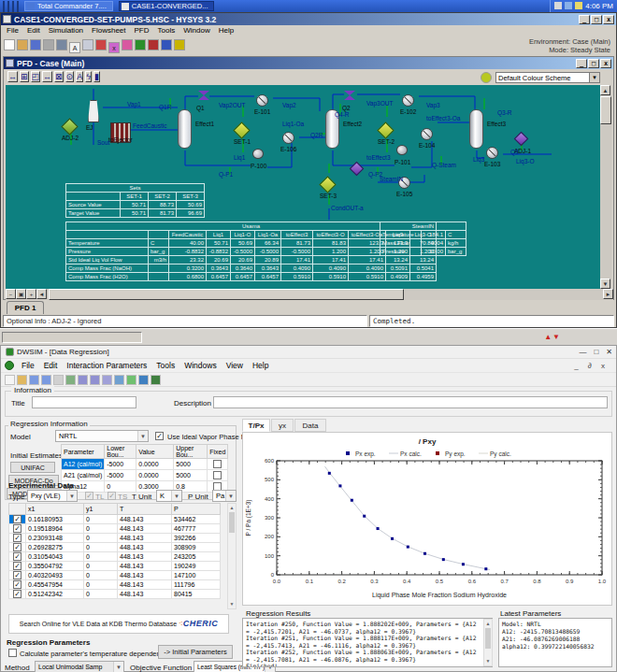 The height and width of the screenshot is (672, 617). What do you see at coordinates (486, 78) in the screenshot?
I see `colour-scheme-icon` at bounding box center [486, 78].